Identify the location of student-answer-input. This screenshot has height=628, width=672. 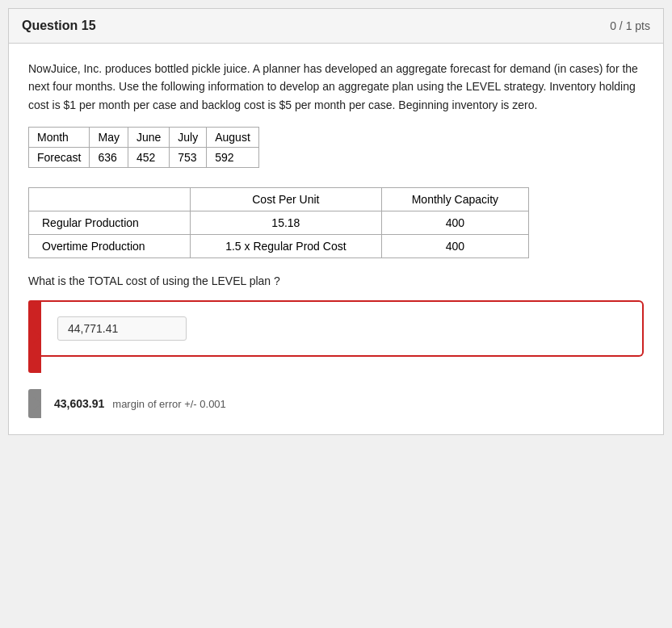
(122, 329).